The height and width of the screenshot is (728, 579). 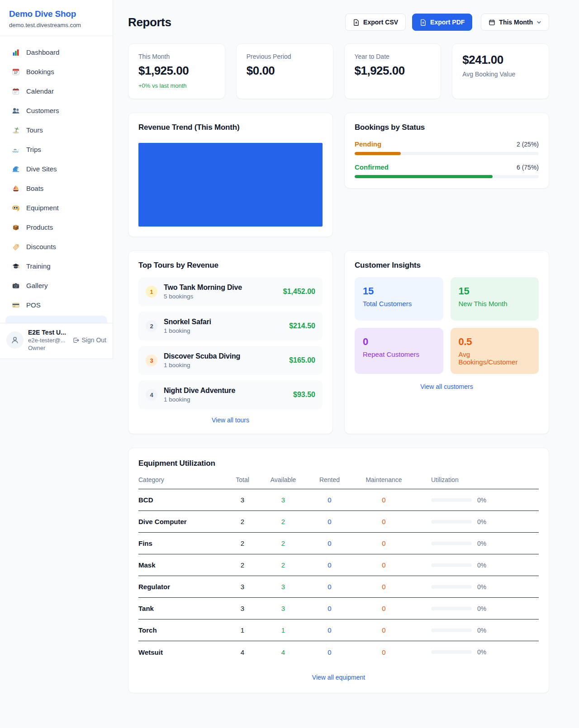 I want to click on sidebar-item-equipment: Equipment, so click(x=56, y=208).